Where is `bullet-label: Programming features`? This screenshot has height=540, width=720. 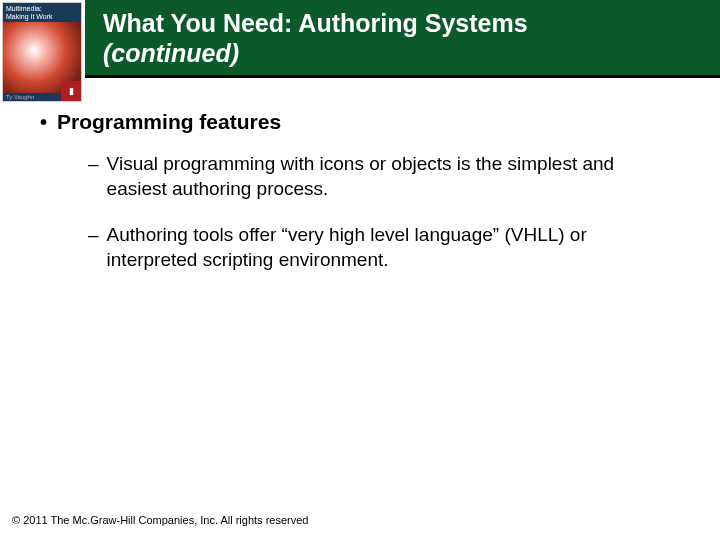
bullet-label: Programming features is located at coordinates (169, 122).